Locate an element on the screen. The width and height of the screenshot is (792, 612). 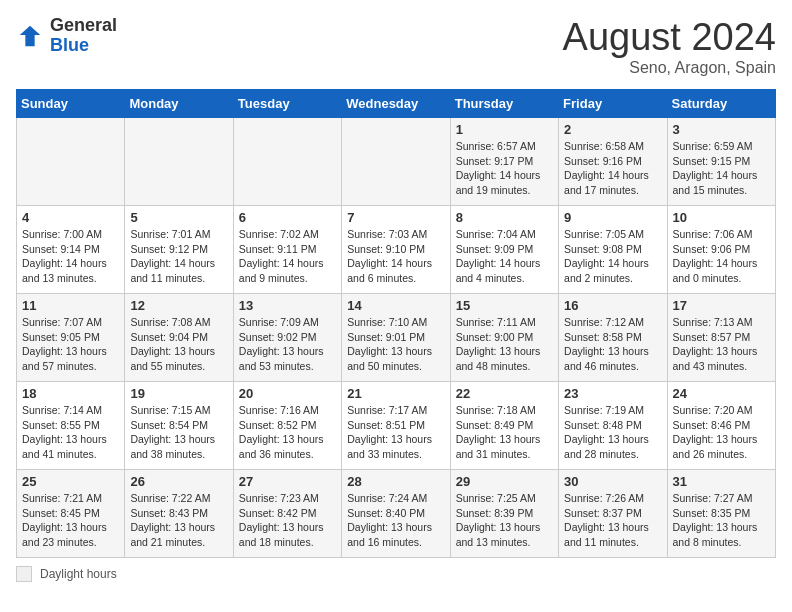
calendar-cell: 26Sunrise: 7:22 AM Sunset: 8:43 PM Dayli… is located at coordinates (179, 514).